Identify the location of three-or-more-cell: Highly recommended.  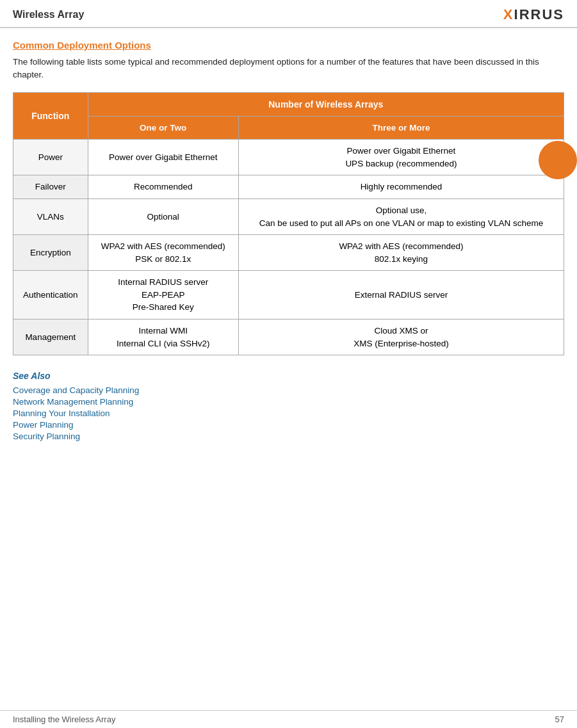
(401, 187).